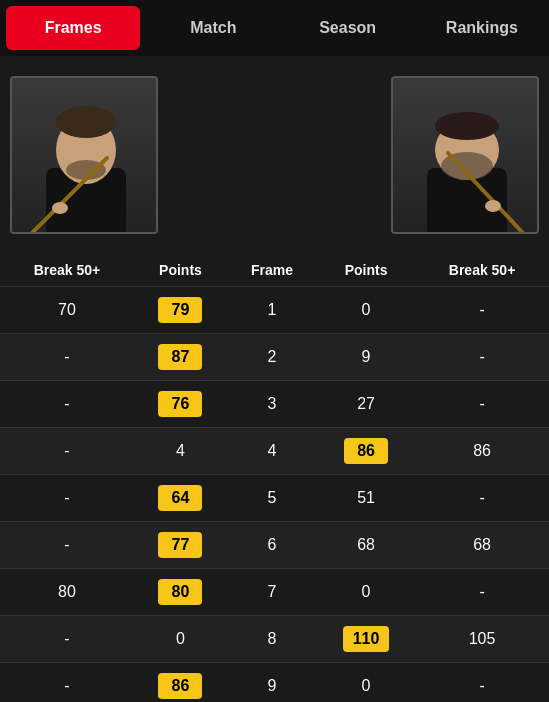 The width and height of the screenshot is (549, 702). What do you see at coordinates (482, 452) in the screenshot?
I see `break50-right-cell: 86` at bounding box center [482, 452].